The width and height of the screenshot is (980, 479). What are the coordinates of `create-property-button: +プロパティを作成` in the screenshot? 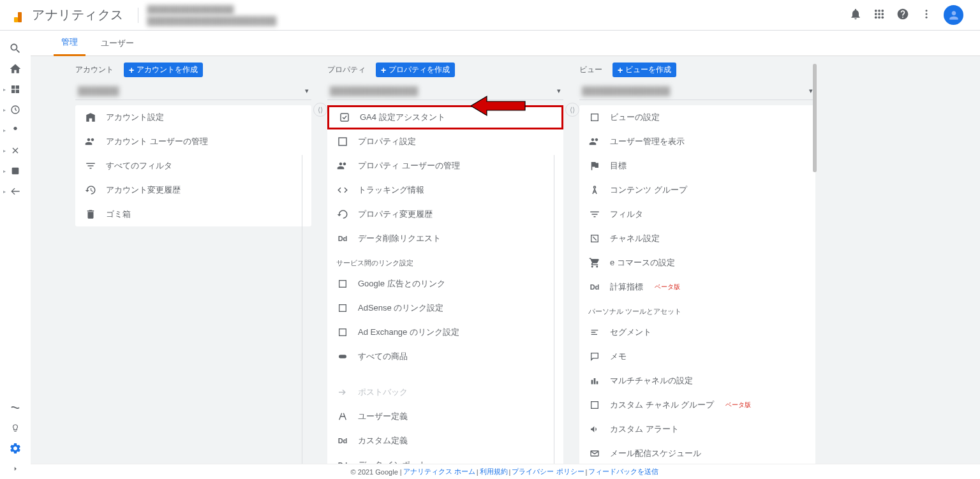 It's located at (415, 70).